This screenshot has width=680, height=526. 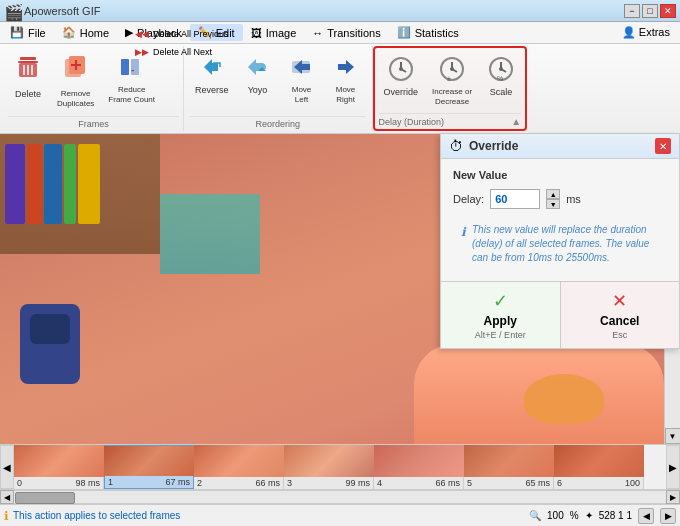 What do you see at coordinates (45, 498) in the screenshot?
I see `hscroll-thumb` at bounding box center [45, 498].